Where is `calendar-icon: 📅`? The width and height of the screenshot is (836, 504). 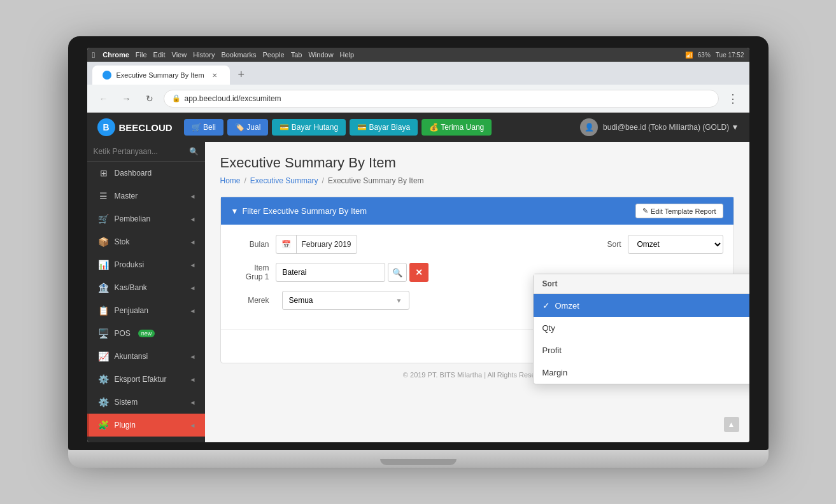 calendar-icon: 📅 is located at coordinates (287, 244).